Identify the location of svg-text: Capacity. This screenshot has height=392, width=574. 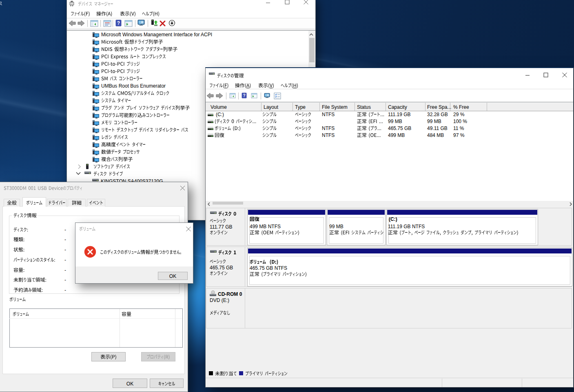
(397, 107).